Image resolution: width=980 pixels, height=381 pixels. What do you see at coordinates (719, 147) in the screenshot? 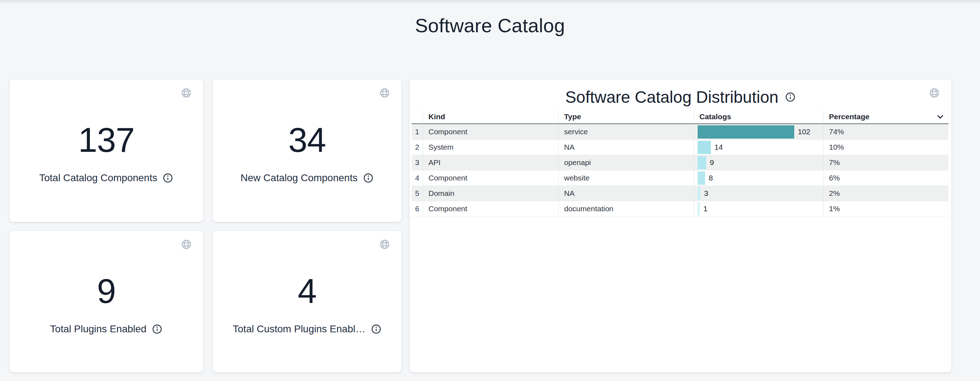
I see `catalog-count: 14` at bounding box center [719, 147].